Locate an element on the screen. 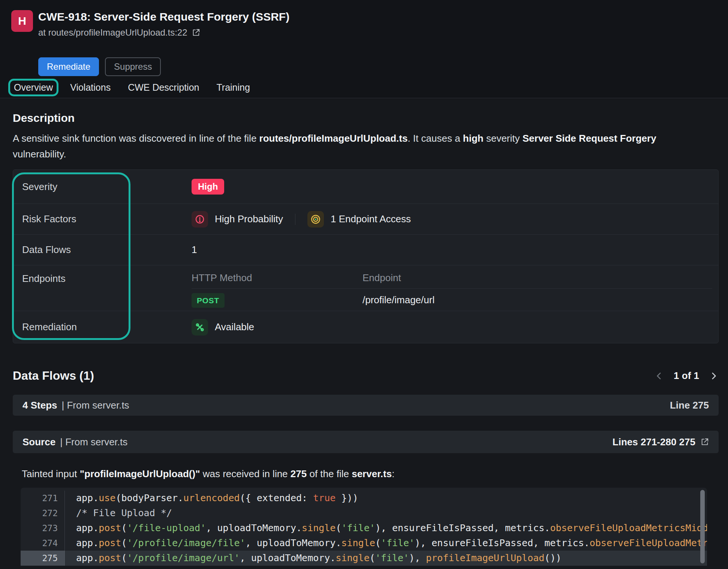 This screenshot has width=728, height=569. line-number: 275 is located at coordinates (43, 558).